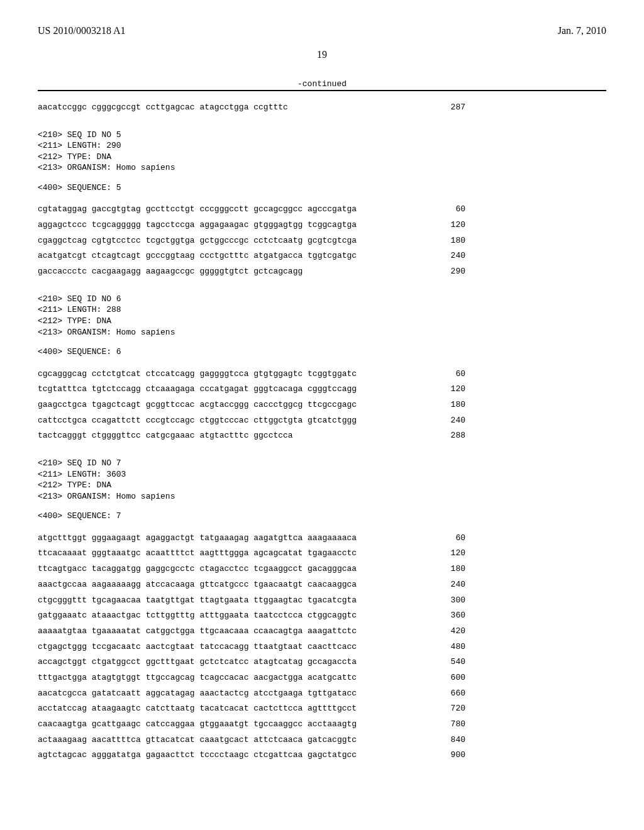 The image size is (644, 830). What do you see at coordinates (252, 756) in the screenshot?
I see `sequence-line: agtctagcac agggatatga gagaacttct tccccta…` at bounding box center [252, 756].